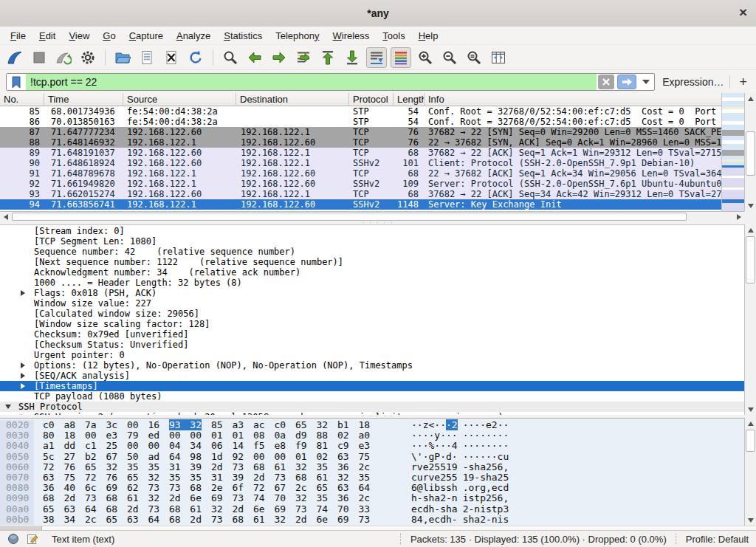 The width and height of the screenshot is (756, 547). Describe the element at coordinates (750, 472) in the screenshot. I see `hex-vscrollbar` at that location.